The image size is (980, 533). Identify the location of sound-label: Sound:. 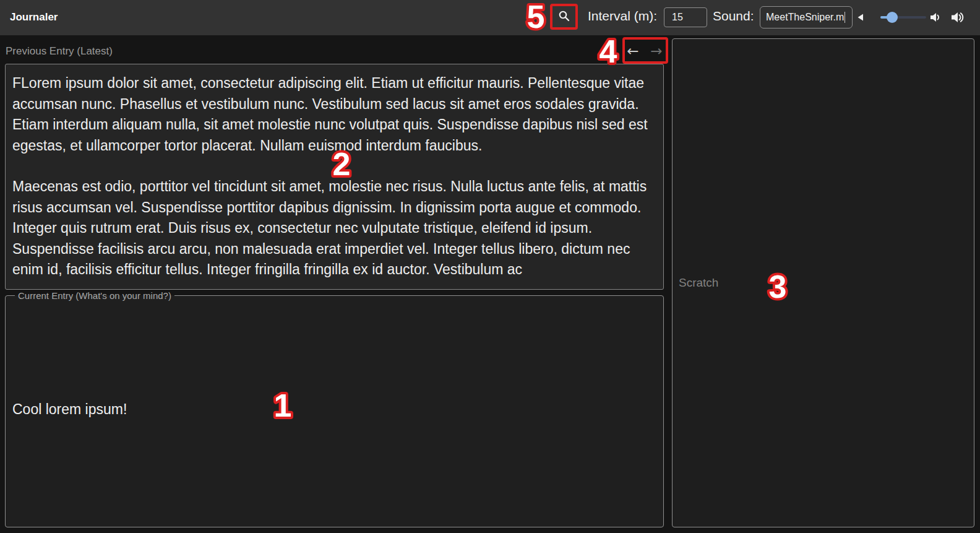
(734, 16).